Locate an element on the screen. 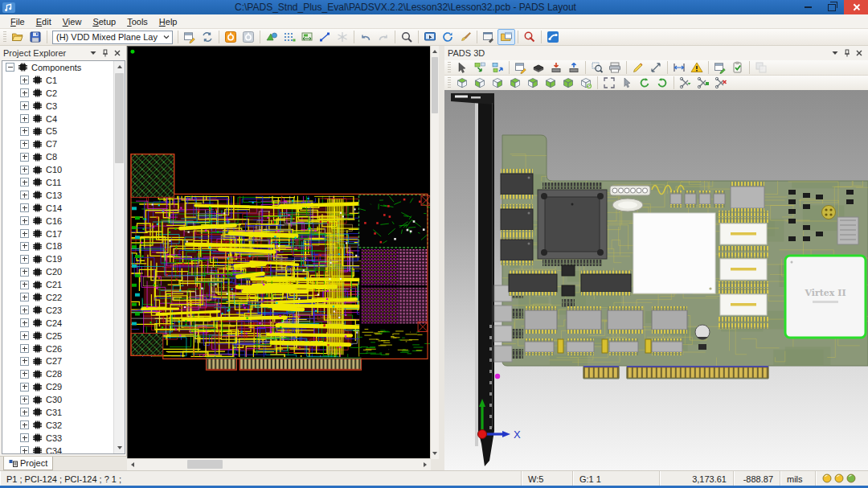 The width and height of the screenshot is (868, 488). tree-item-c33: C33 is located at coordinates (59, 438).